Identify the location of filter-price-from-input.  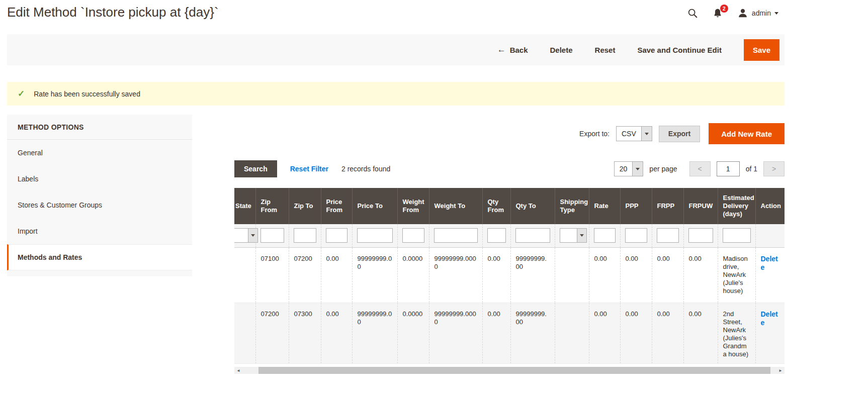
(337, 235).